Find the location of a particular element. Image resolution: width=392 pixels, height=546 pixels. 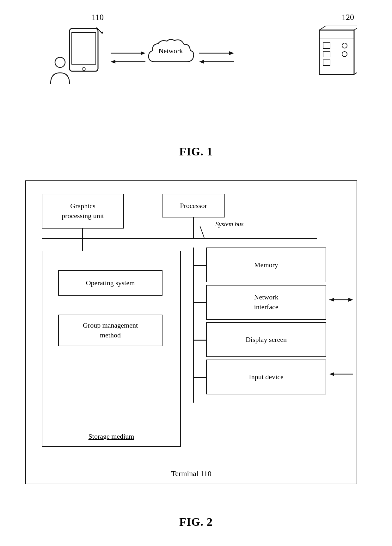

right-column: Memory Networkinterface Display screen I… is located at coordinates (266, 322).